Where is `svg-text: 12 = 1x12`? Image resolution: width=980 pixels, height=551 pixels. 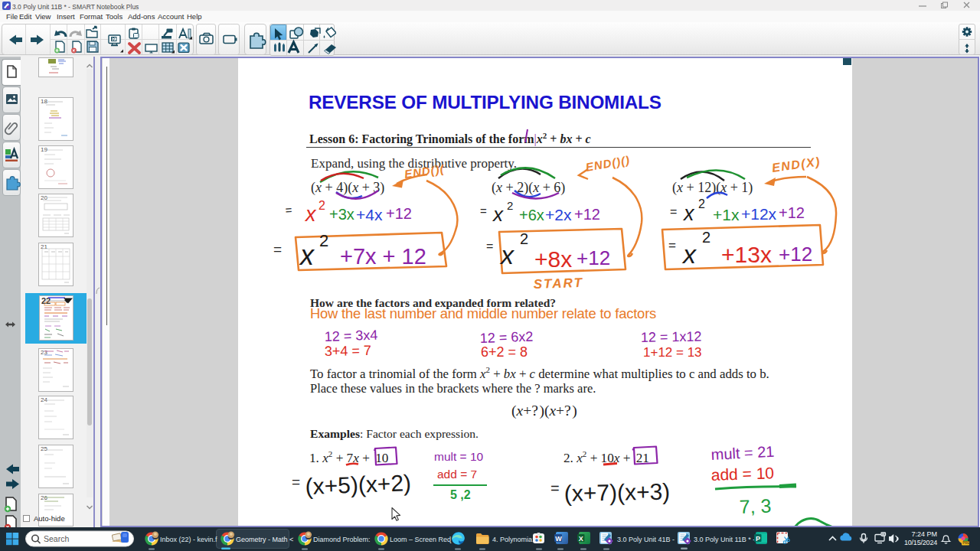
svg-text: 12 = 1x12 is located at coordinates (671, 337).